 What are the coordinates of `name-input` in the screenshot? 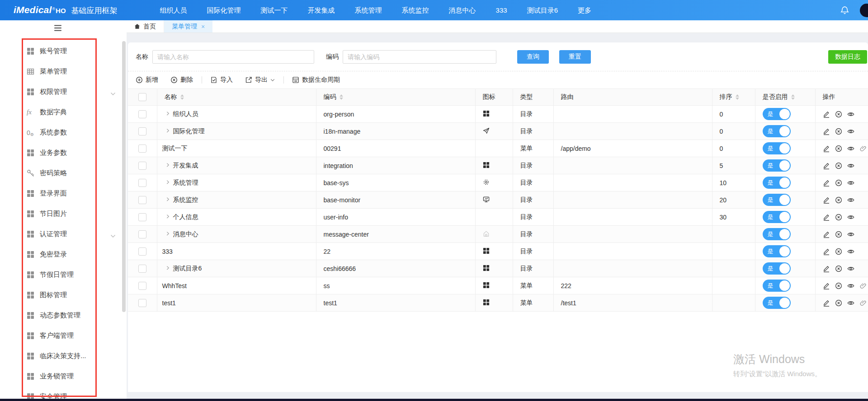 It's located at (233, 57).